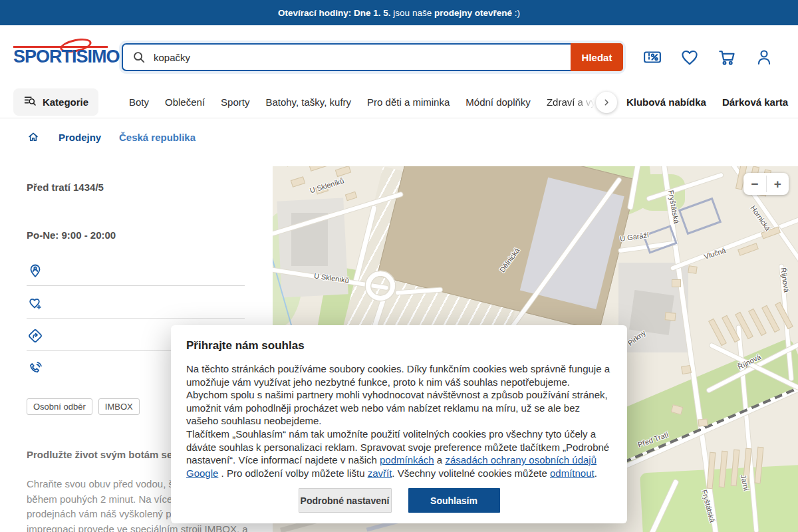 The height and width of the screenshot is (532, 798). Describe the element at coordinates (71, 235) in the screenshot. I see `store-hours: Po-Ne: 9:00 - 20:00` at that location.